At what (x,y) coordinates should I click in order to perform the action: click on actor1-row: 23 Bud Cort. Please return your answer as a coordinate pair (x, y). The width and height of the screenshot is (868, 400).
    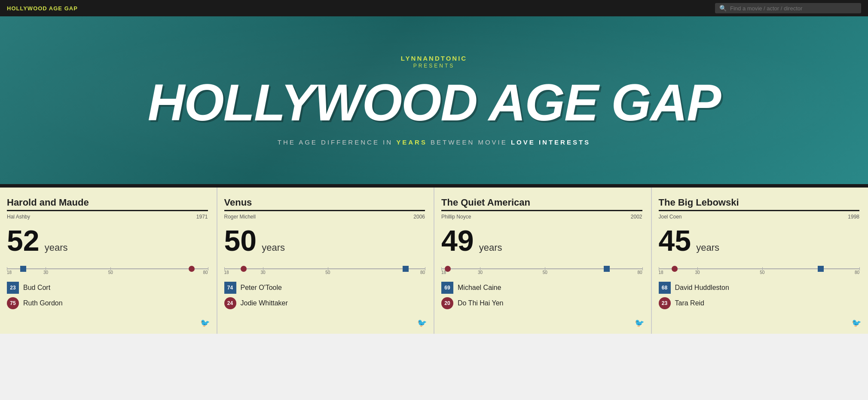
    Looking at the image, I should click on (107, 288).